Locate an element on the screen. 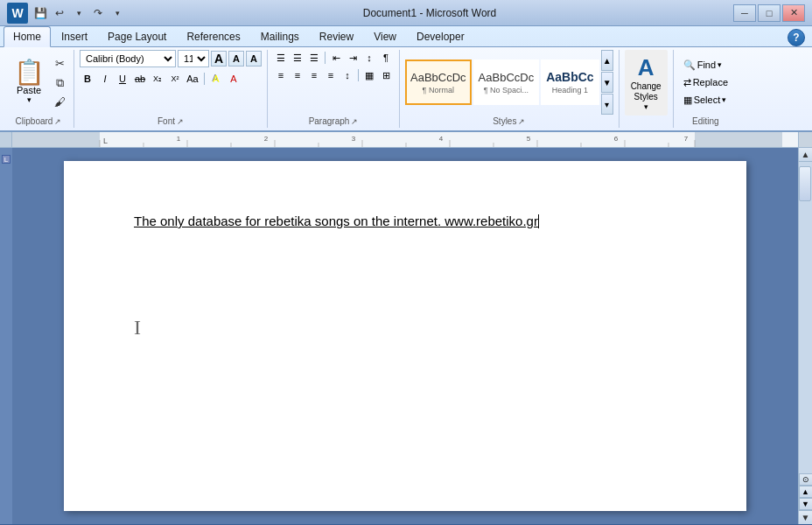  close-button: ✕ is located at coordinates (794, 13).